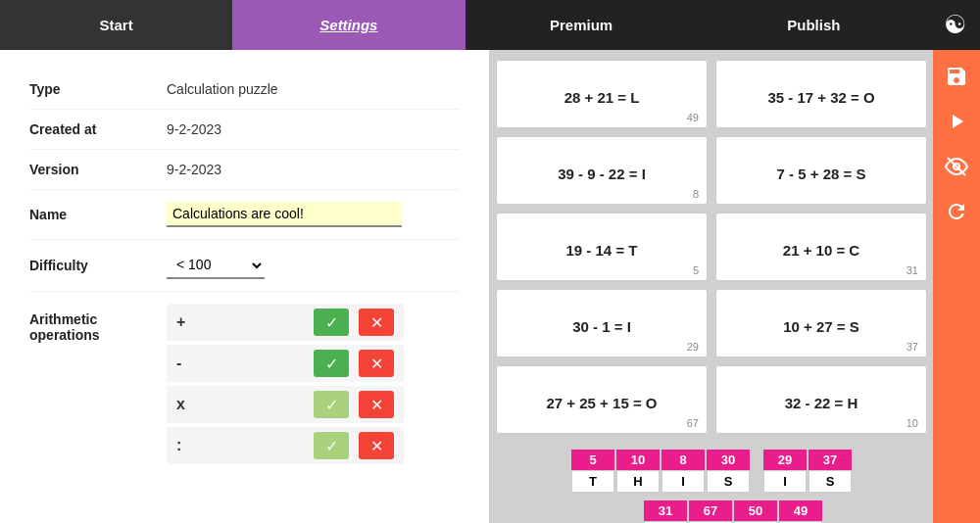  Describe the element at coordinates (710, 511) in the screenshot. I see `answer-num-67: 67` at that location.